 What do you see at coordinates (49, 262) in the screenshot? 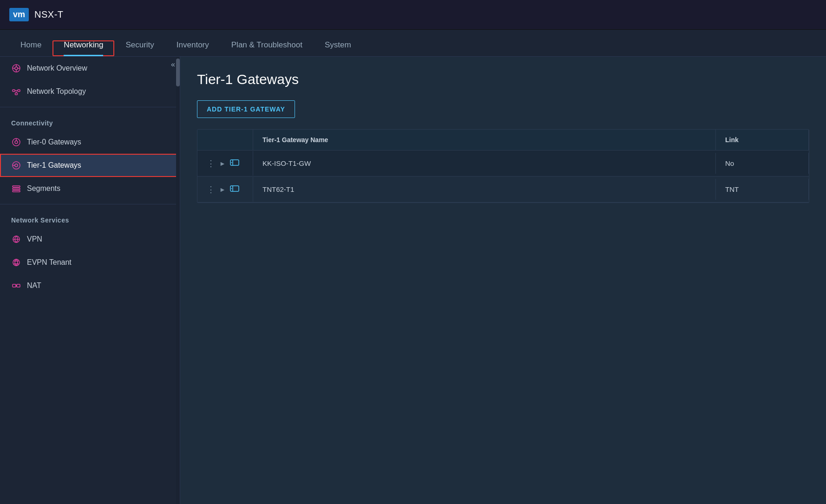
I see `sidebar-item-evpn-label: EVPN Tenant` at bounding box center [49, 262].